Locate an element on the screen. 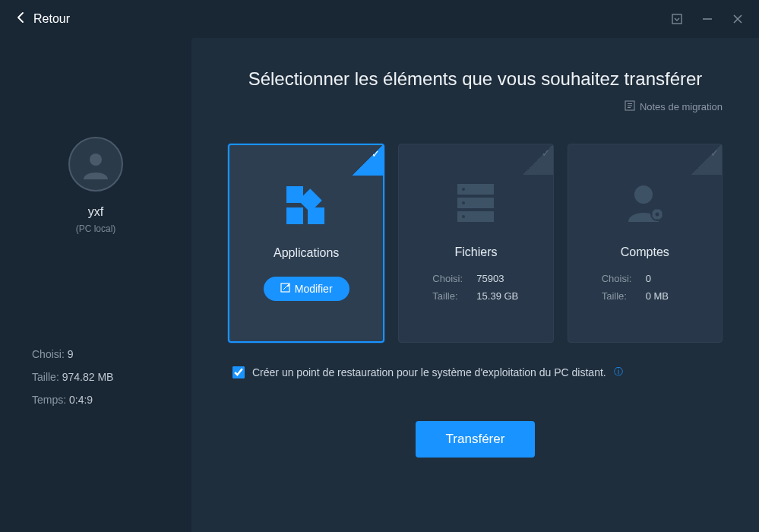 The image size is (759, 532). sidebar-stats: Choisi: 9 Taille: 974.82 MB Temps: 0:4:9 is located at coordinates (96, 382).